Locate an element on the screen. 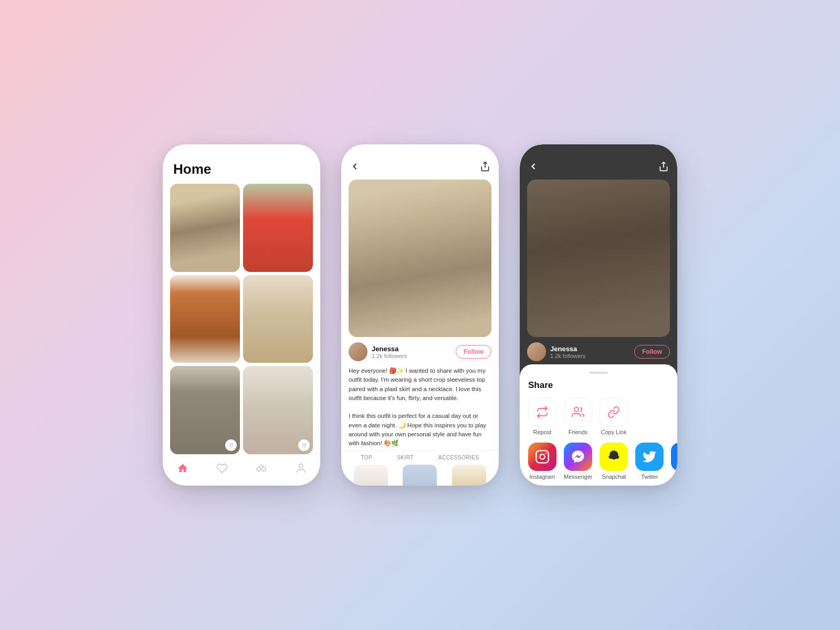 The width and height of the screenshot is (840, 630). tag-top: TOP is located at coordinates (366, 458).